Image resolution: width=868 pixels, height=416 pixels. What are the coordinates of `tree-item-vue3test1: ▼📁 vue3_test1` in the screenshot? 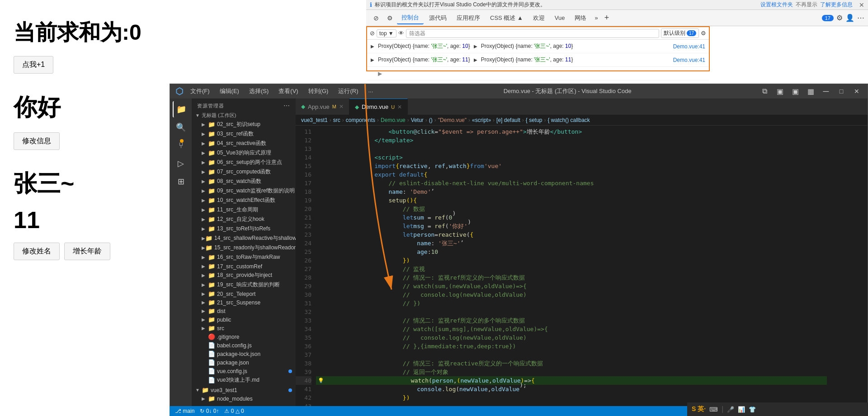 It's located at (244, 390).